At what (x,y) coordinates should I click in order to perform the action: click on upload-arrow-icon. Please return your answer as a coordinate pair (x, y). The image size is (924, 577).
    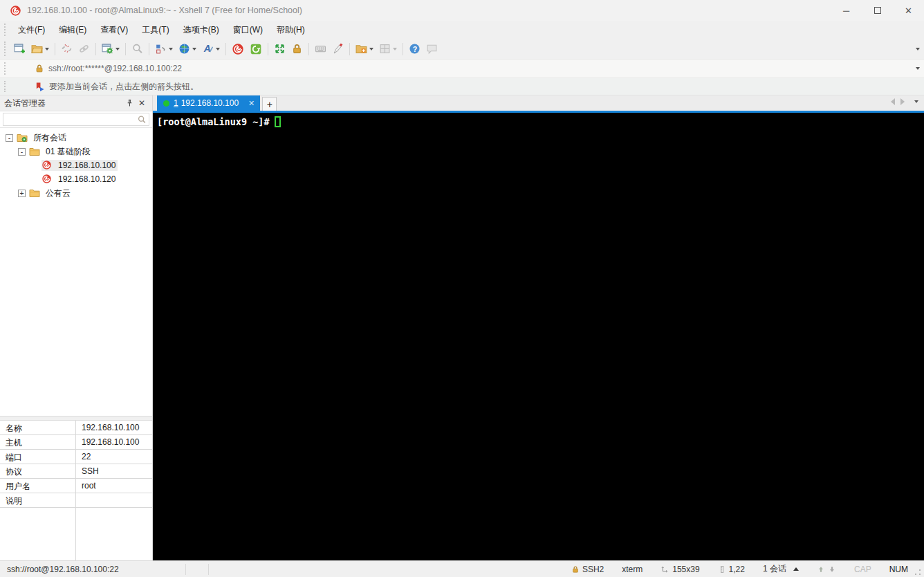
    Looking at the image, I should click on (821, 569).